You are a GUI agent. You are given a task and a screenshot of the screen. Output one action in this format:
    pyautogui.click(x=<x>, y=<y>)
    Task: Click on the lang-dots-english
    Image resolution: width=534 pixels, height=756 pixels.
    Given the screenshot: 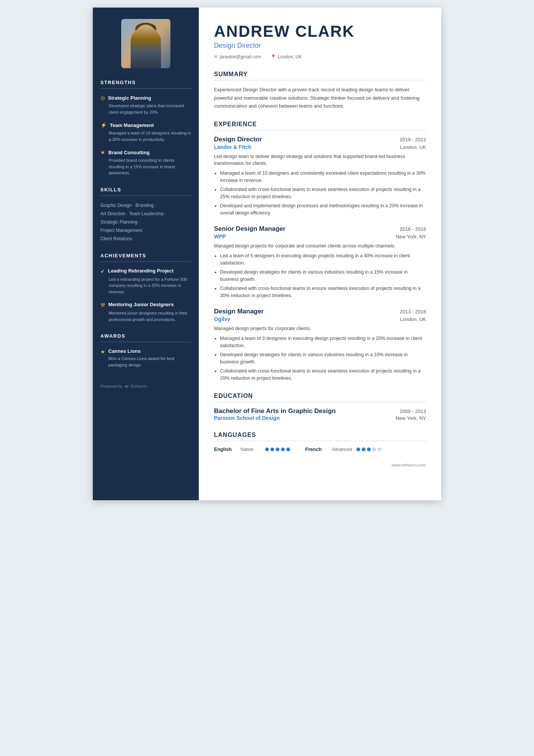 What is the action you would take?
    pyautogui.click(x=278, y=449)
    